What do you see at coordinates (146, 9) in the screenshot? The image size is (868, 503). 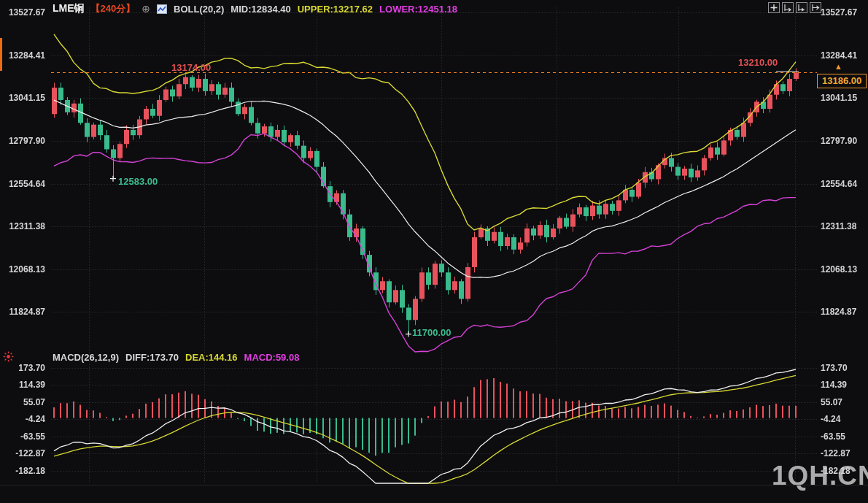 I see `add-indicator-icon: ⊕` at bounding box center [146, 9].